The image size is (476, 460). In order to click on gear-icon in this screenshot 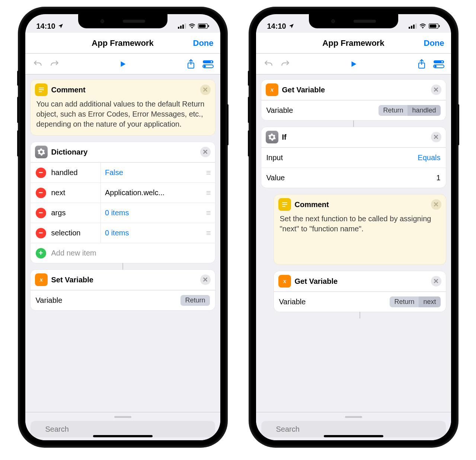, I will do `click(272, 137)`.